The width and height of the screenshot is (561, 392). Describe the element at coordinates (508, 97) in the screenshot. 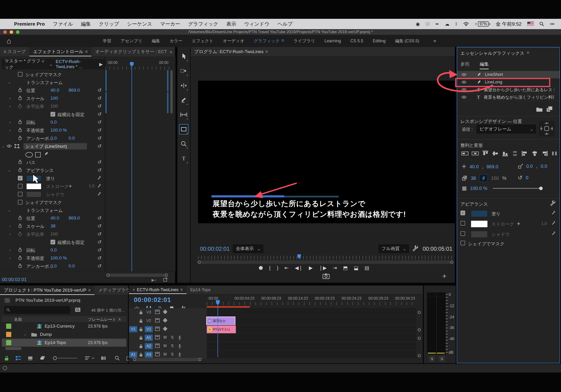

I see `graphics-layer-夜景を眺めながら頂くフィリピン料理...: T 夜景を眺めながら頂くフィリピン料理...` at that location.